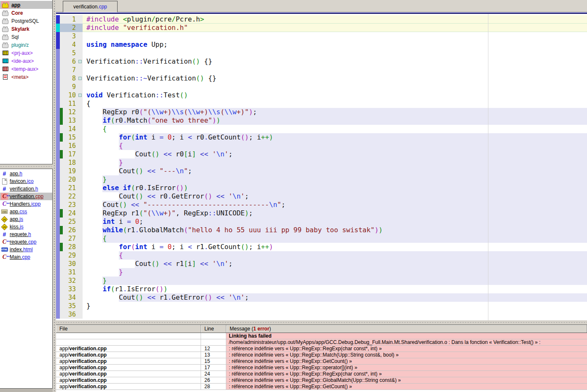  Describe the element at coordinates (26, 21) in the screenshot. I see `package-item-postgresql: PostgreSQL` at that location.